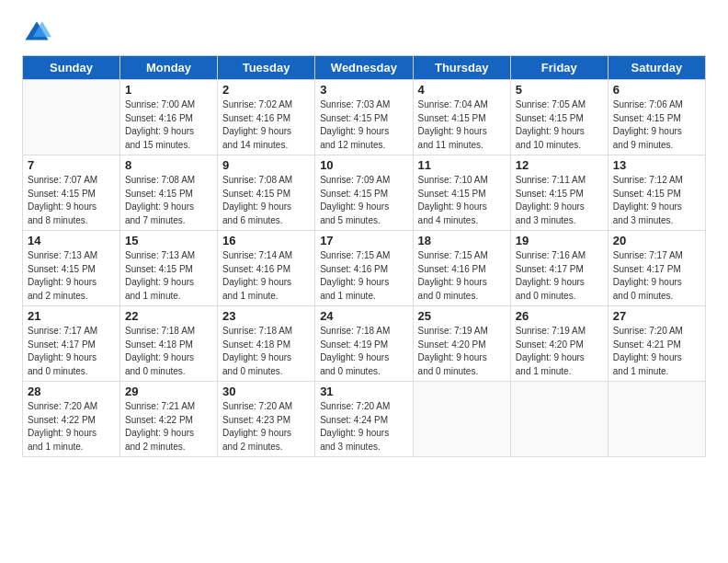 This screenshot has height=563, width=728. I want to click on day-number: 2, so click(267, 90).